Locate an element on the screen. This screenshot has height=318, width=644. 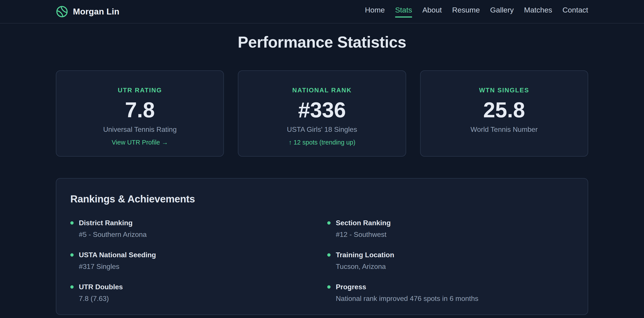
achievement-value: #317 Singles is located at coordinates (118, 266).